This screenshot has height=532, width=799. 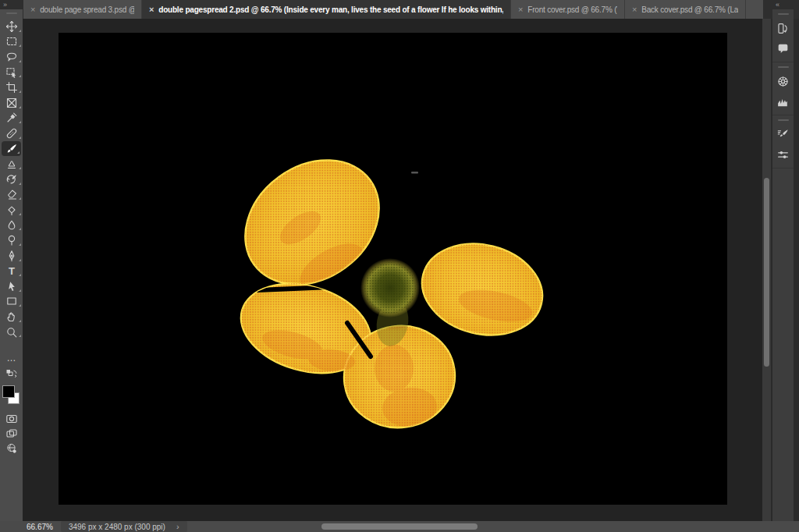 I want to click on tool-blur, so click(x=11, y=225).